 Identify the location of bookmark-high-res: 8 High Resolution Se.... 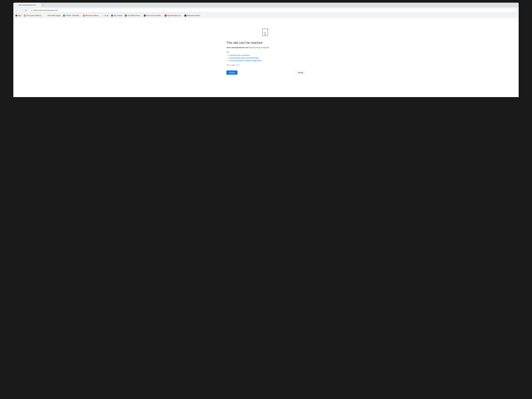
(173, 16).